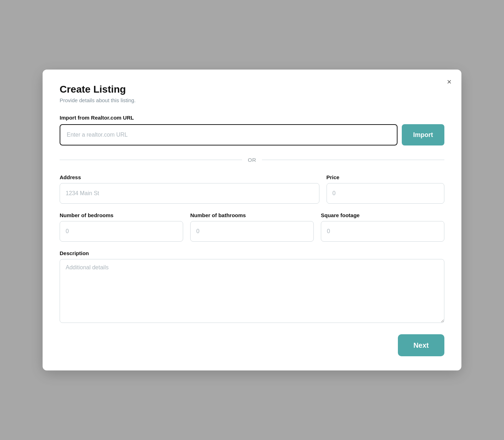 This screenshot has width=504, height=440. What do you see at coordinates (121, 215) in the screenshot?
I see `bedrooms-label: Number of bedrooms` at bounding box center [121, 215].